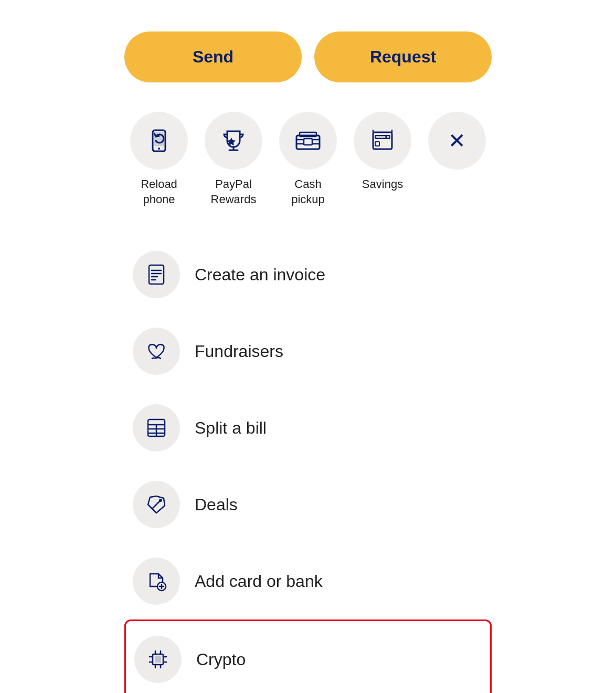 The width and height of the screenshot is (616, 693). Describe the element at coordinates (308, 428) in the screenshot. I see `list-item-split-bill: Split a bill` at that location.